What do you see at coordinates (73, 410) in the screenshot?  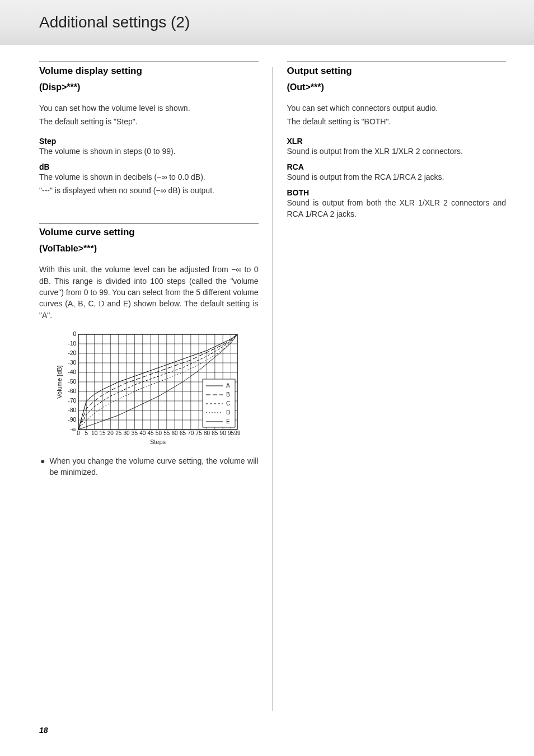 I see `svg-text: -80` at bounding box center [73, 410].